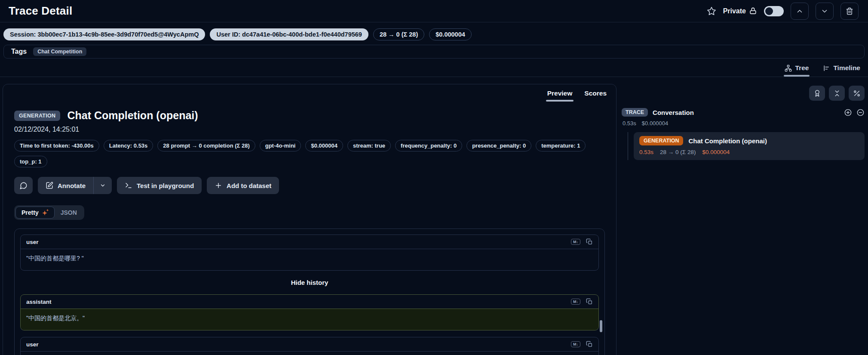 The image size is (868, 355). I want to click on annotate-label: Annotate, so click(71, 186).